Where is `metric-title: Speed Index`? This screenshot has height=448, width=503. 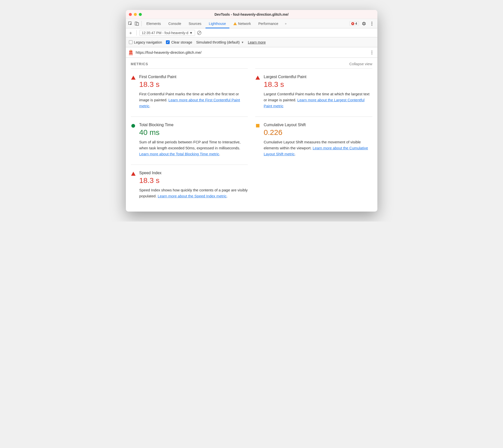
metric-title: Speed Index is located at coordinates (194, 173).